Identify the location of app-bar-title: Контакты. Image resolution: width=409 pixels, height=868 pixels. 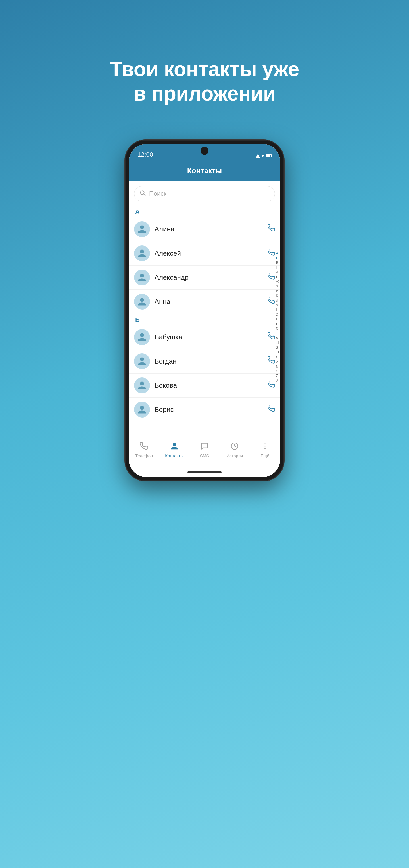
(205, 171).